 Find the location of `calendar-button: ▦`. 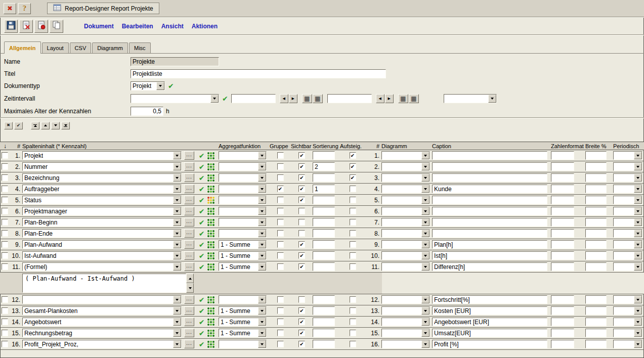

calendar-button: ▦ is located at coordinates (414, 99).